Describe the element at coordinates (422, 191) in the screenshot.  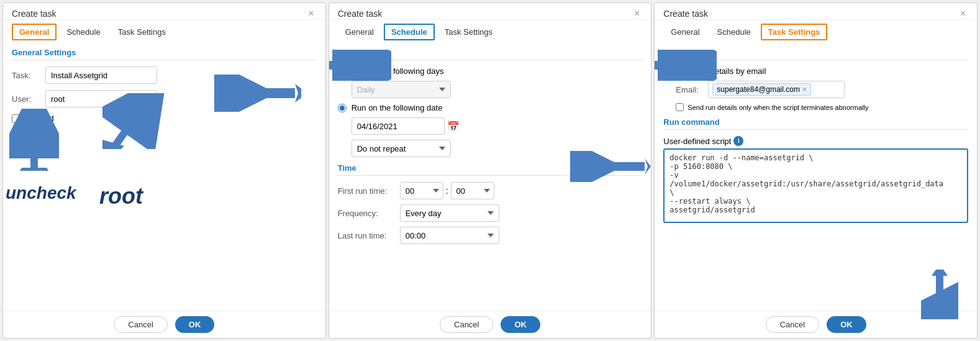
I see `first-run-hh: 00` at that location.